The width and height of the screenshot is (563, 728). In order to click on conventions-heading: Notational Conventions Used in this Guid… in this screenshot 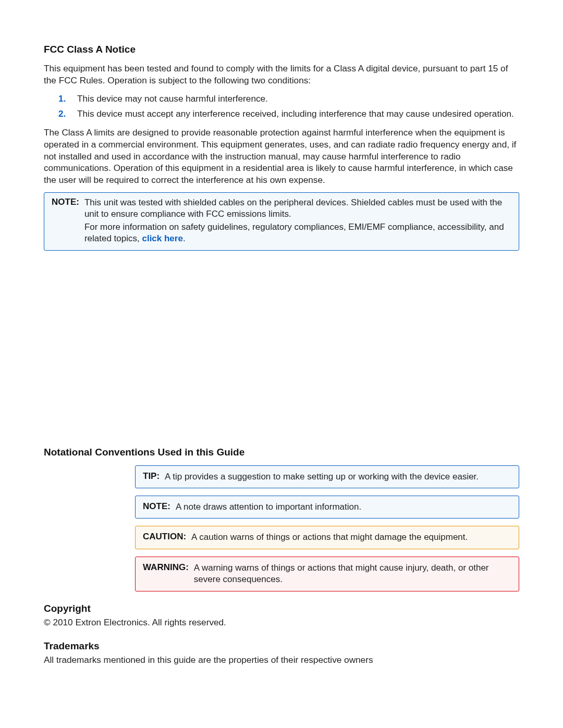, I will do `click(282, 452)`.